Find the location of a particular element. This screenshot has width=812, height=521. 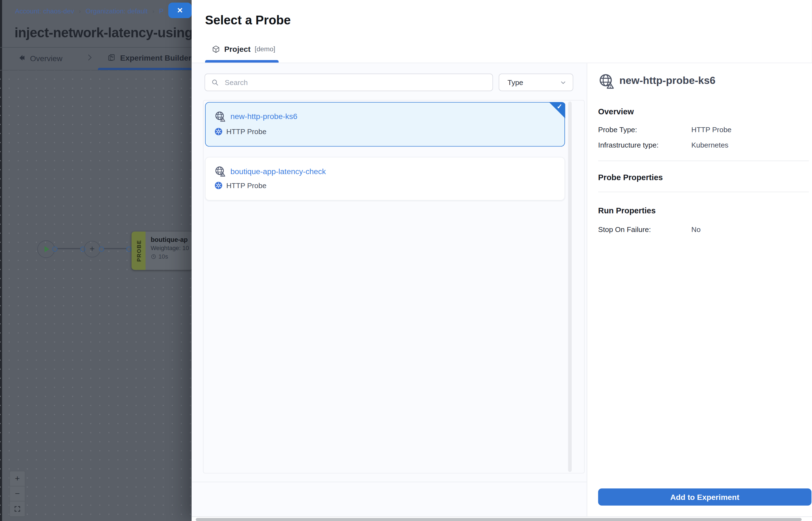

probe-properties-heading: Probe Properties is located at coordinates (630, 178).